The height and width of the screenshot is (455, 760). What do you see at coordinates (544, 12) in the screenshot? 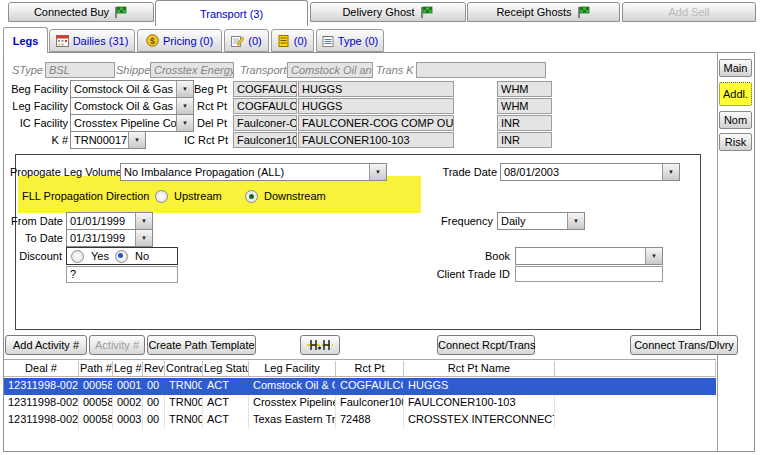
I see `tab-receipt-ghosts: Receipt Ghosts` at bounding box center [544, 12].